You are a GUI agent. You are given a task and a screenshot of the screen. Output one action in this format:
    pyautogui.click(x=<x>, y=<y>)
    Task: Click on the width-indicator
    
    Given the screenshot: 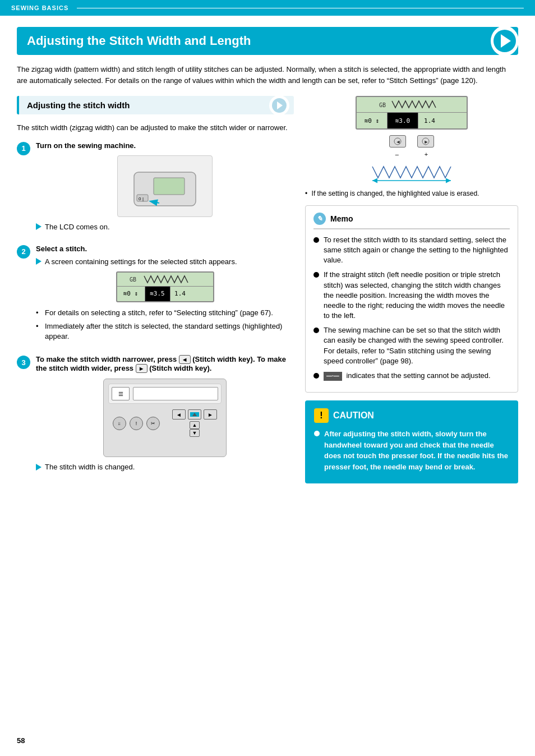 What is the action you would take?
    pyautogui.click(x=195, y=414)
    